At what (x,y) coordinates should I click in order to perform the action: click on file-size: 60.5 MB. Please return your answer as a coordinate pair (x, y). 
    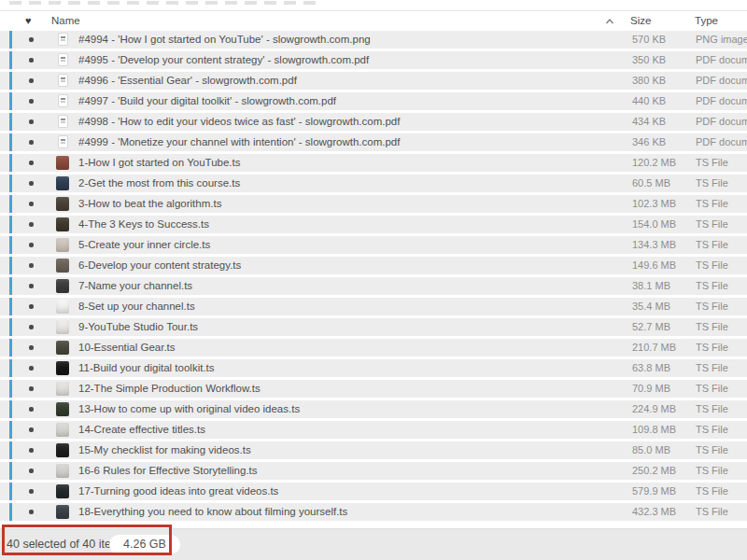
    Looking at the image, I should click on (652, 183).